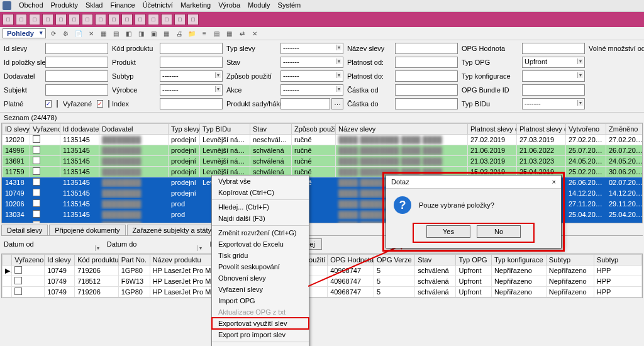 The height and width of the screenshot is (346, 644). I want to click on tb-icon: ▦, so click(104, 33).